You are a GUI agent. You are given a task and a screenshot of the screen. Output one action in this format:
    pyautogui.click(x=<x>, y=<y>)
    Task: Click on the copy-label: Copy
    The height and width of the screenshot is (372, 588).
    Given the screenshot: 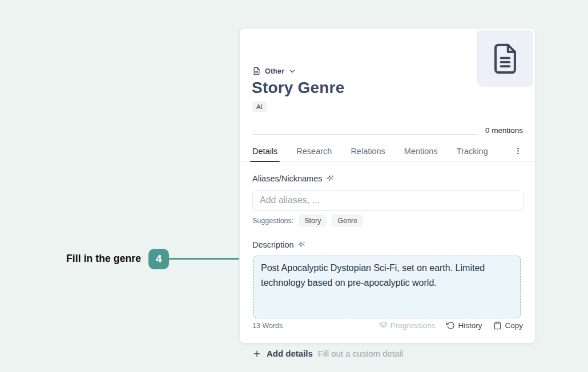 What is the action you would take?
    pyautogui.click(x=514, y=325)
    